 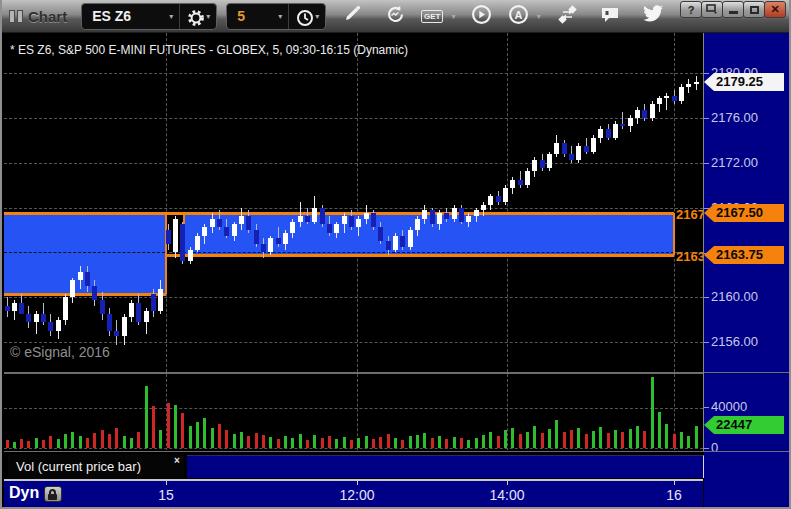 What do you see at coordinates (748, 270) in the screenshot?
I see `price-axis: 2180.00 2176.00 2172.00 2168.00 2164.00 …` at bounding box center [748, 270].